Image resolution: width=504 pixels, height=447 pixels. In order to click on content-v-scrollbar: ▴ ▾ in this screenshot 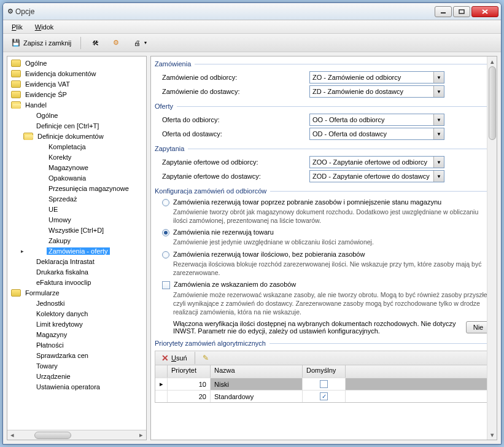, I will do `click(492, 248)`.